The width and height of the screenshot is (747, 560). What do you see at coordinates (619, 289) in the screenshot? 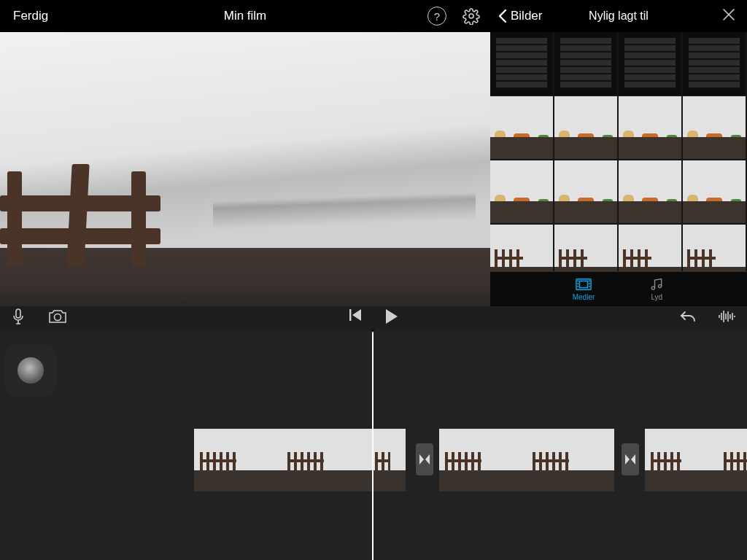
I see `media-tabs: Medier Lyd` at bounding box center [619, 289].